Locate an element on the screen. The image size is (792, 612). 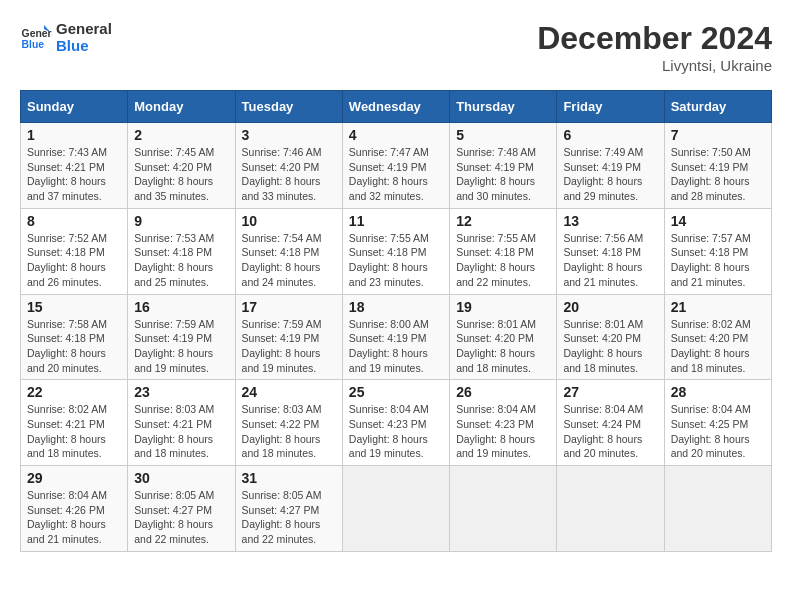
header-day-saturday: Saturday is located at coordinates (718, 107).